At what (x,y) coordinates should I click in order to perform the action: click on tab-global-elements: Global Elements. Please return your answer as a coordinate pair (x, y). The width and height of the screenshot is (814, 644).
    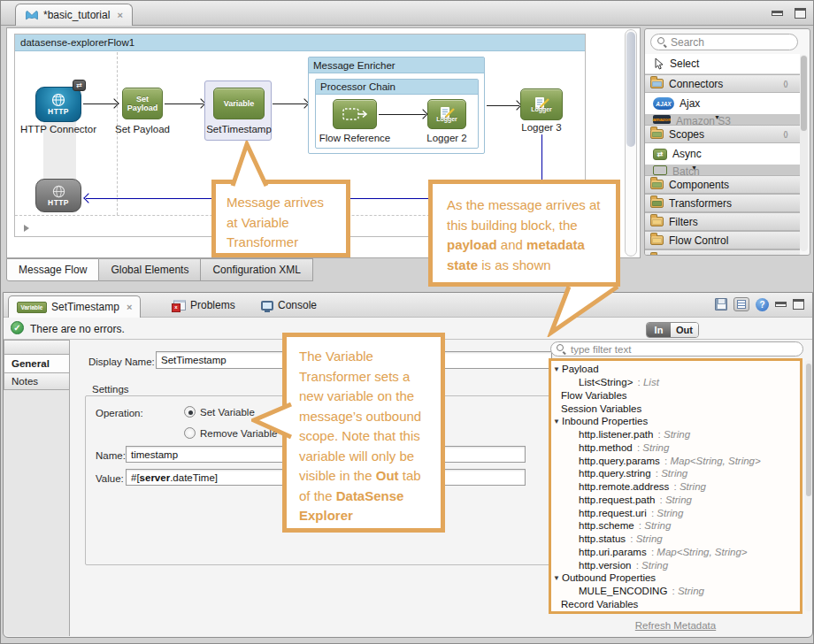
    Looking at the image, I should click on (150, 270).